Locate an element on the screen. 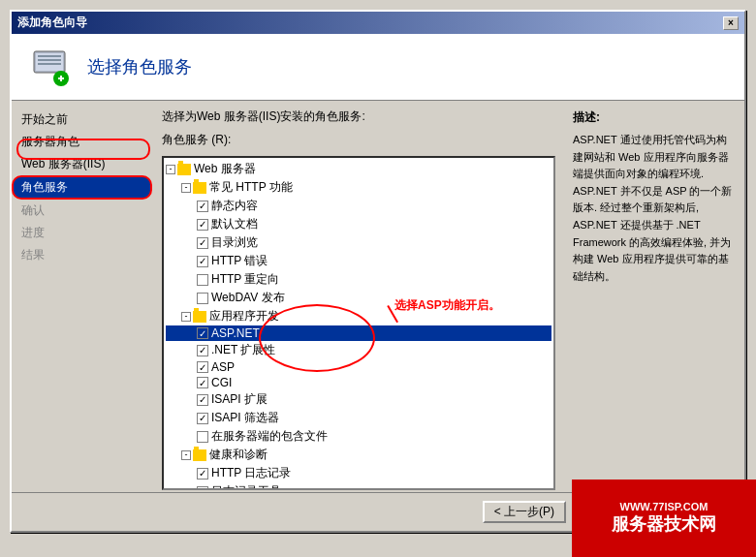  checkbox-http-logging: ✓ is located at coordinates (203, 474).